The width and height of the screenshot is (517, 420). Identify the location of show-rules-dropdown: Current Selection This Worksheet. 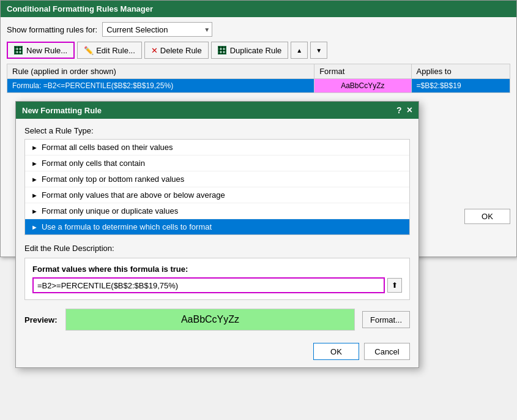
(157, 29).